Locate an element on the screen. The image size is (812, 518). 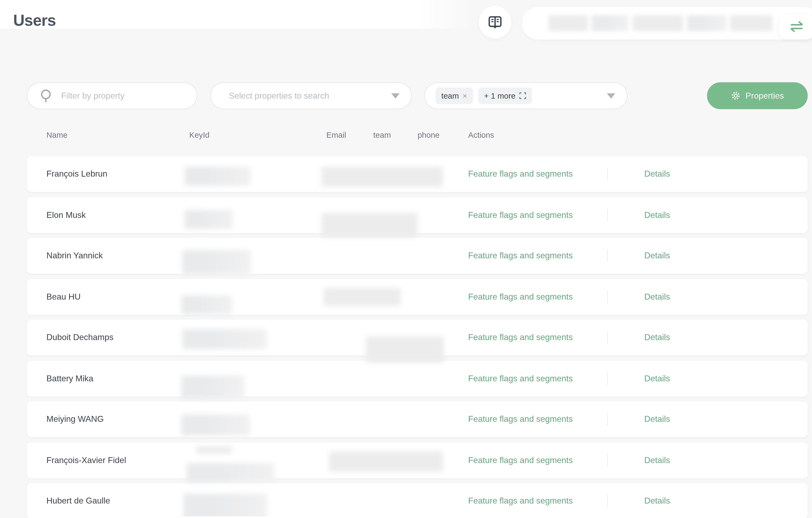
table-row: Hubert de Gaulle Feature flags and segme… is located at coordinates (417, 500).